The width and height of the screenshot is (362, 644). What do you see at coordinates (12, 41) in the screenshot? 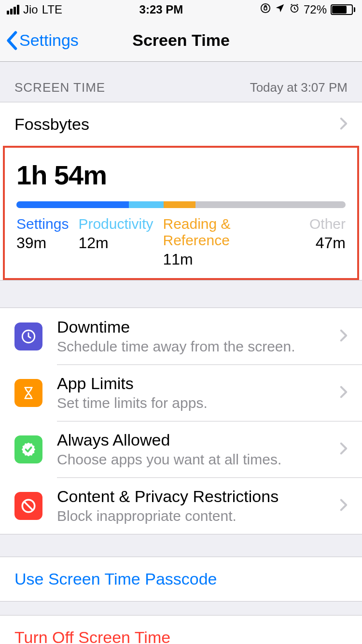
I see `chevron-left-icon` at bounding box center [12, 41].